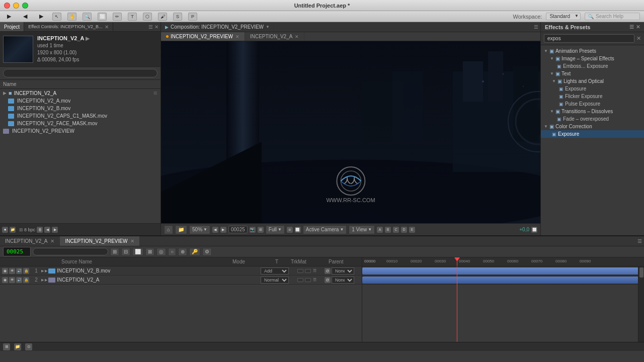 This screenshot has width=644, height=362. What do you see at coordinates (80, 93) in the screenshot?
I see `file-item-folder: ▶ ■ INCEPTION_V2_A ⊞` at bounding box center [80, 93].